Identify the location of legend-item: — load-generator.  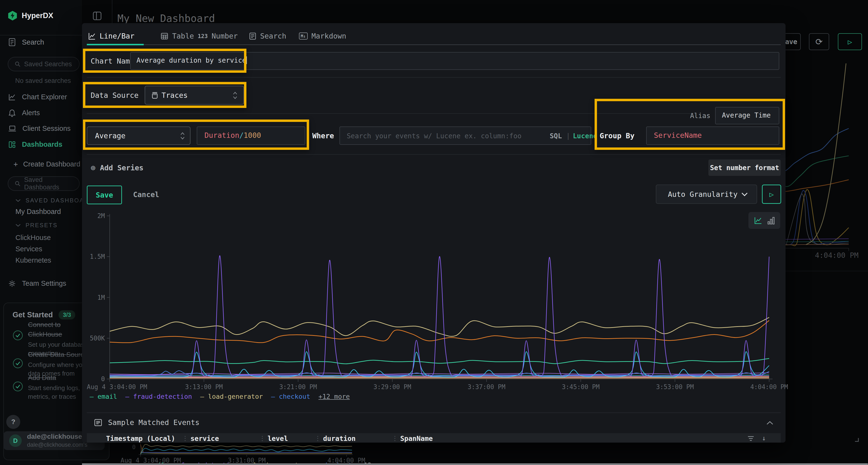
(231, 397).